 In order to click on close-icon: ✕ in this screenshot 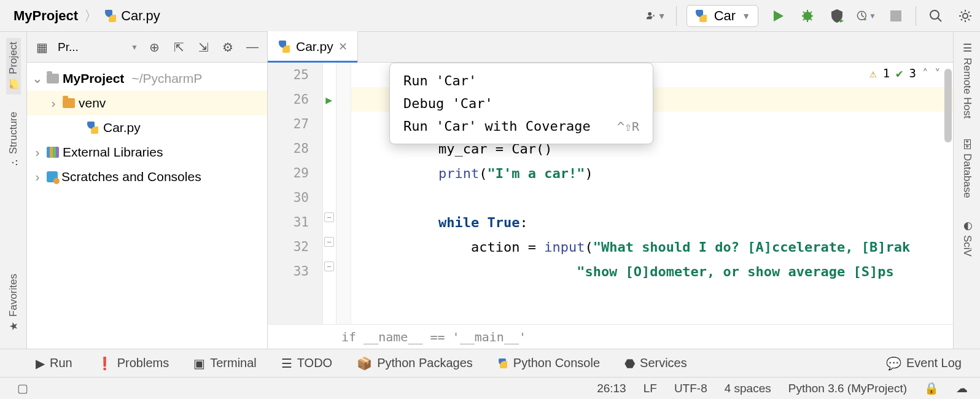, I will do `click(343, 47)`.